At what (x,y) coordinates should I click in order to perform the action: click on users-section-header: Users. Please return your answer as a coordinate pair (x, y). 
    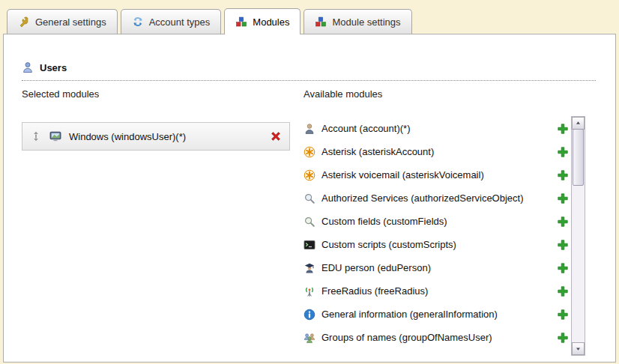
    Looking at the image, I should click on (309, 71).